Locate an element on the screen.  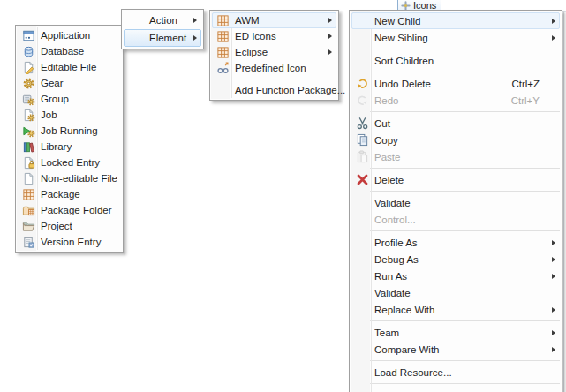
menu-item-add-function-package: Add Function Package... is located at coordinates (274, 90).